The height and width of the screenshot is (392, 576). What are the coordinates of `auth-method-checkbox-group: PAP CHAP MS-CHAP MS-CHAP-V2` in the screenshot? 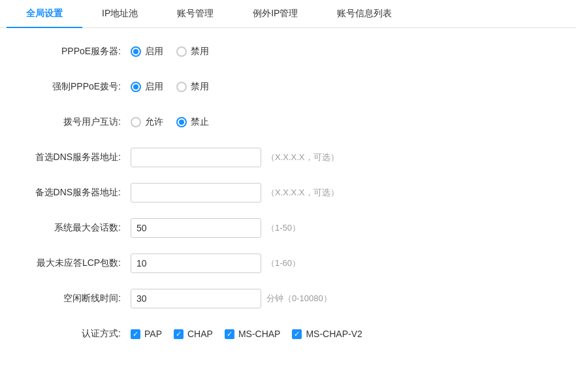 It's located at (247, 334).